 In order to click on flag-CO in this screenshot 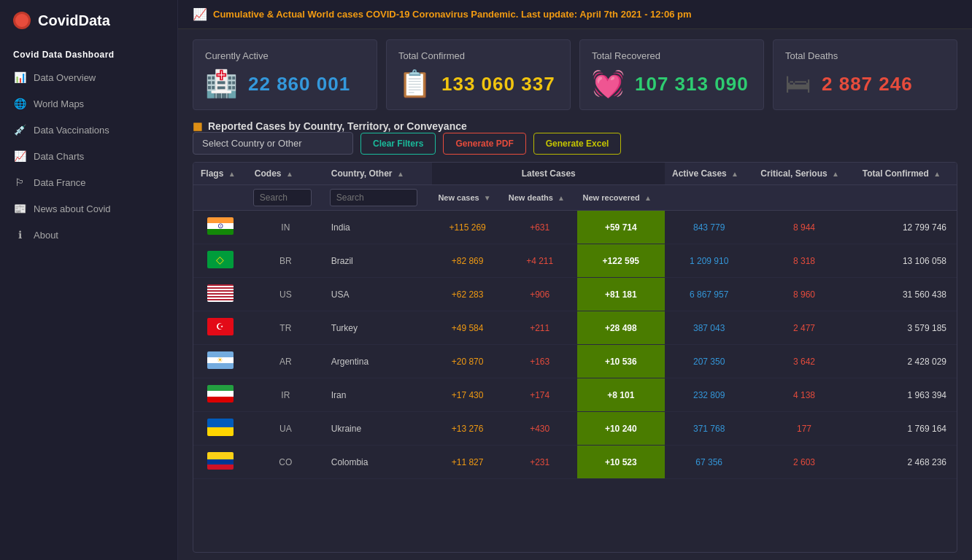, I will do `click(220, 461)`.